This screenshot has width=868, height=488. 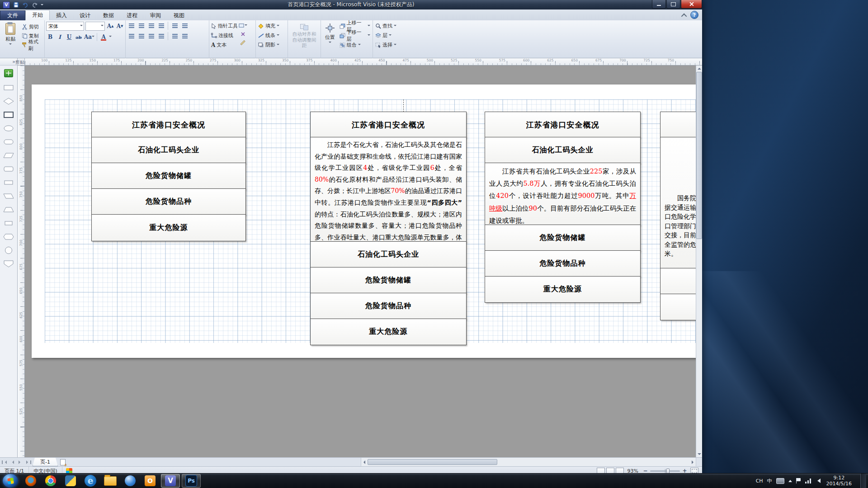 I want to click on flow-box-col1-item1: 石油化工码头企业, so click(x=169, y=150).